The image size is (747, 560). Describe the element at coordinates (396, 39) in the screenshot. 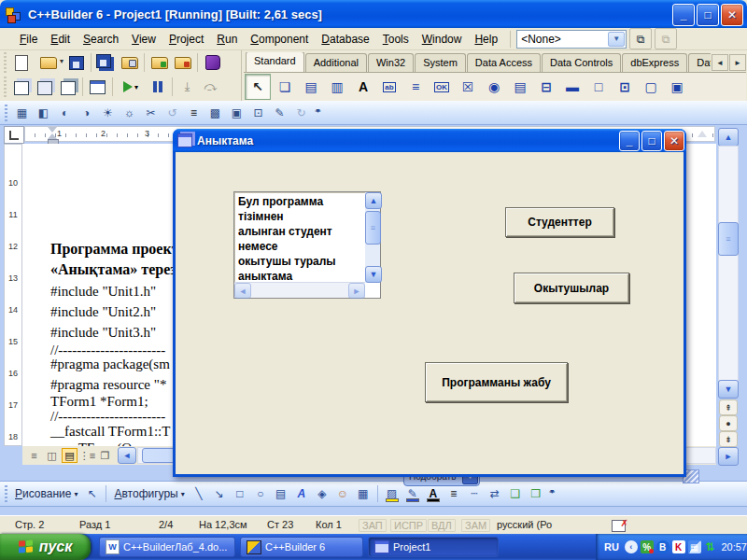

I see `menu-tools: Tools` at that location.